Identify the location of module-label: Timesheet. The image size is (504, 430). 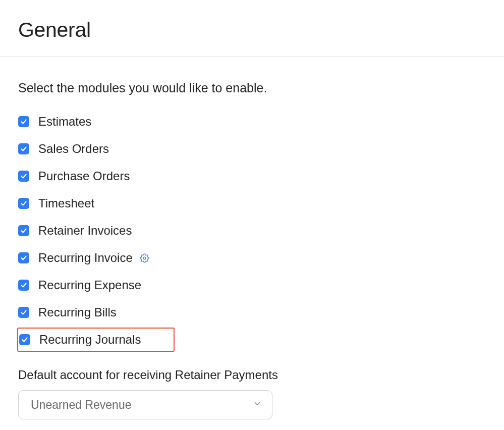
(67, 203).